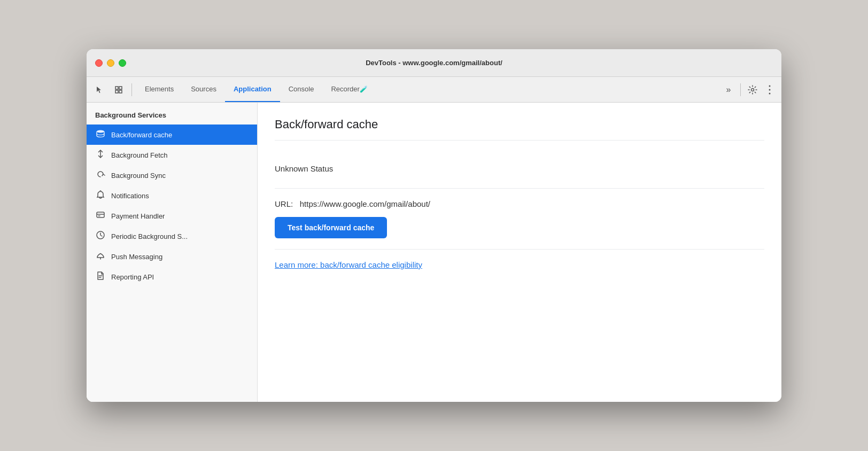 This screenshot has width=868, height=451. What do you see at coordinates (252, 90) in the screenshot?
I see `tab-application: Application` at bounding box center [252, 90].